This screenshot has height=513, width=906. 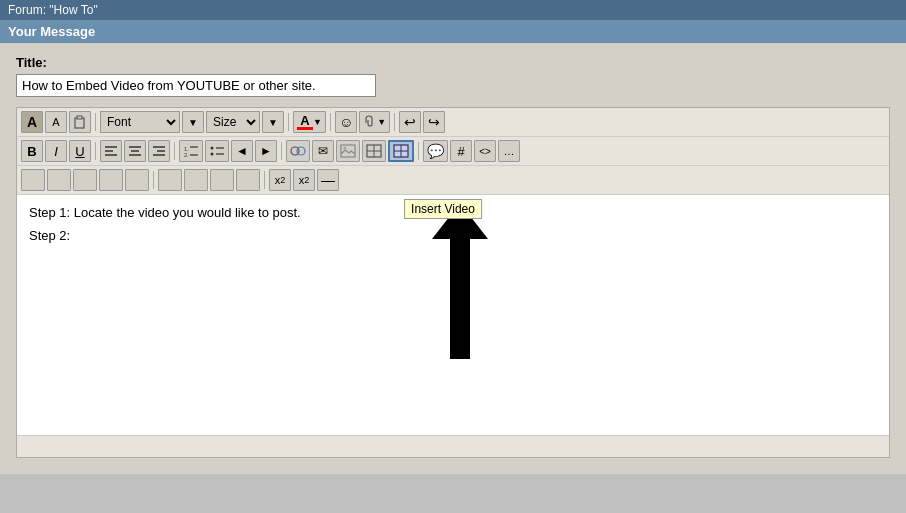 What do you see at coordinates (370, 122) in the screenshot?
I see `attach-icon` at bounding box center [370, 122].